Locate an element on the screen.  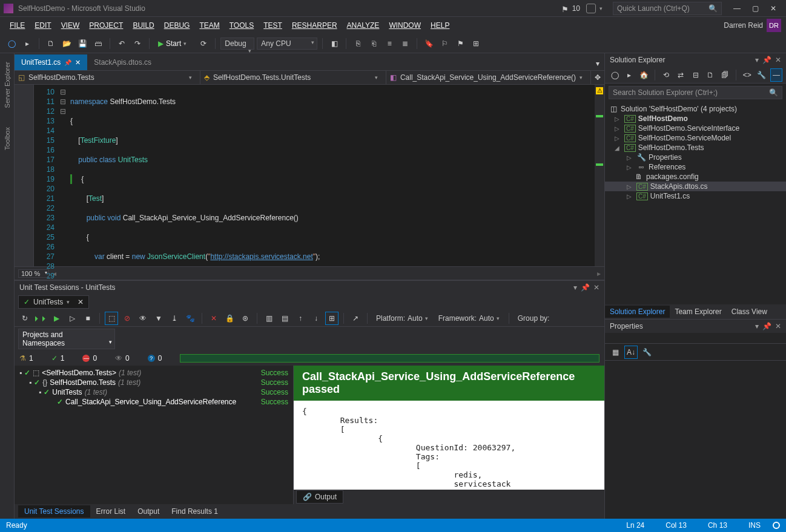
redo-button: ↷ is located at coordinates (137, 44).